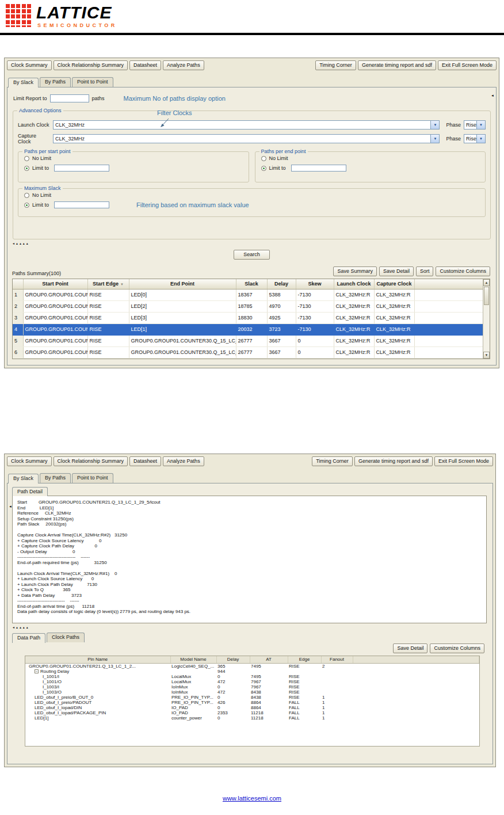 This screenshot has height=815, width=504. Describe the element at coordinates (394, 284) in the screenshot. I see `header-capture-clock: Capture Clock` at that location.